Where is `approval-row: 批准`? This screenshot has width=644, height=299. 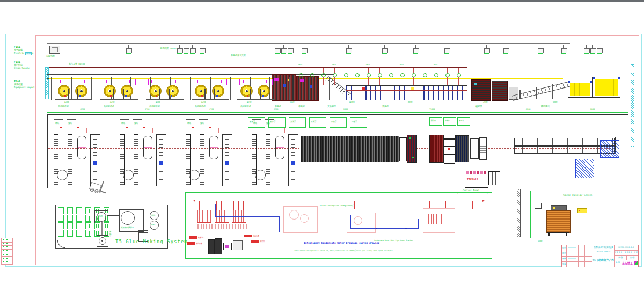
approval-row: 批准 is located at coordinates (577, 264).